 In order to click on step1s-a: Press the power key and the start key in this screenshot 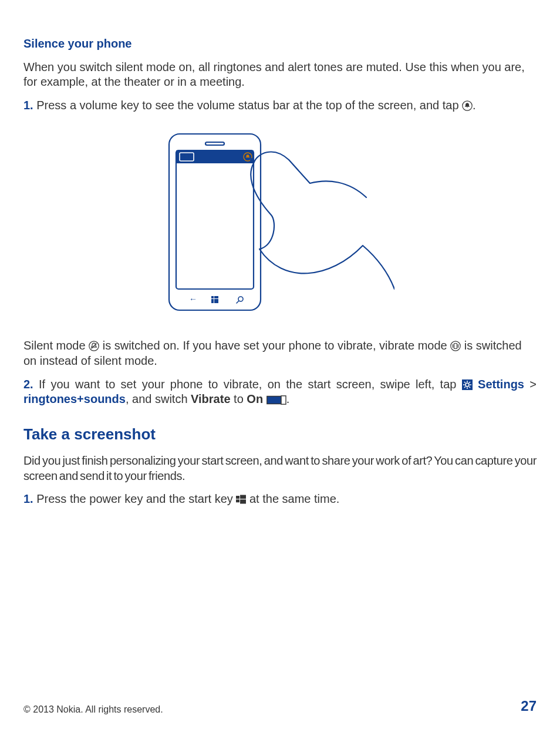, I will do `click(135, 499)`.